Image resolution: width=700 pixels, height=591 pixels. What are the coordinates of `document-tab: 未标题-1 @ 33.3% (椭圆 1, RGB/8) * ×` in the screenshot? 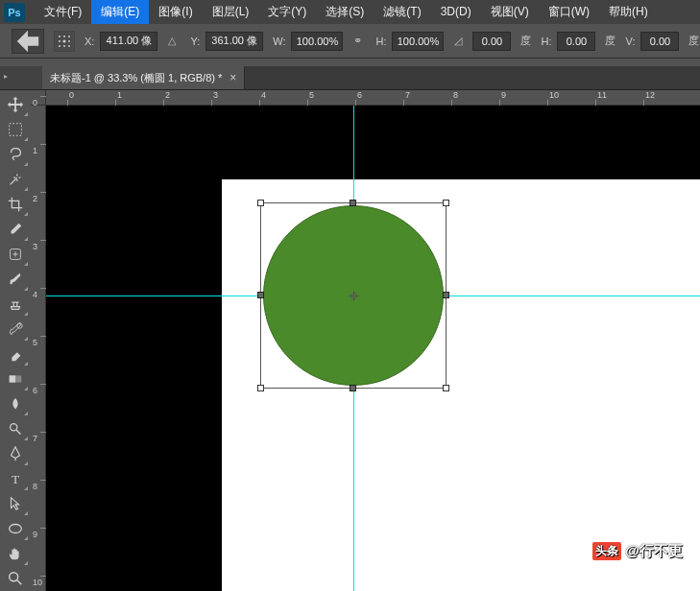 It's located at (144, 78).